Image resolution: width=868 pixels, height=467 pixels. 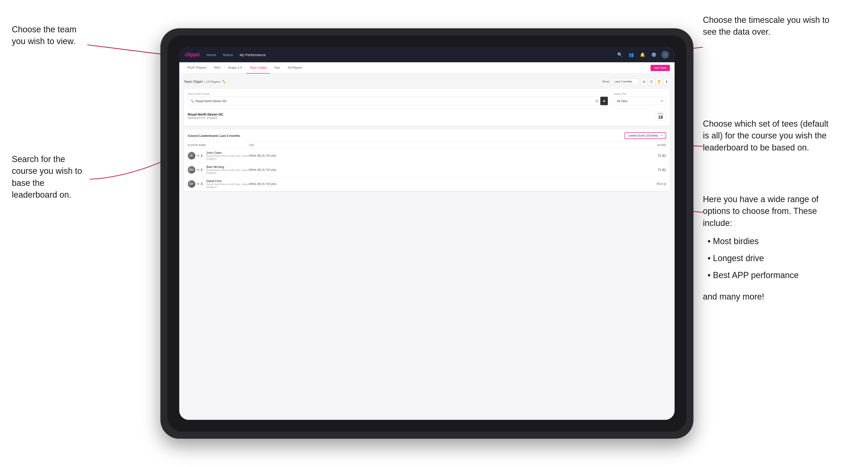 What do you see at coordinates (395, 101) in the screenshot?
I see `course-search-input` at bounding box center [395, 101].